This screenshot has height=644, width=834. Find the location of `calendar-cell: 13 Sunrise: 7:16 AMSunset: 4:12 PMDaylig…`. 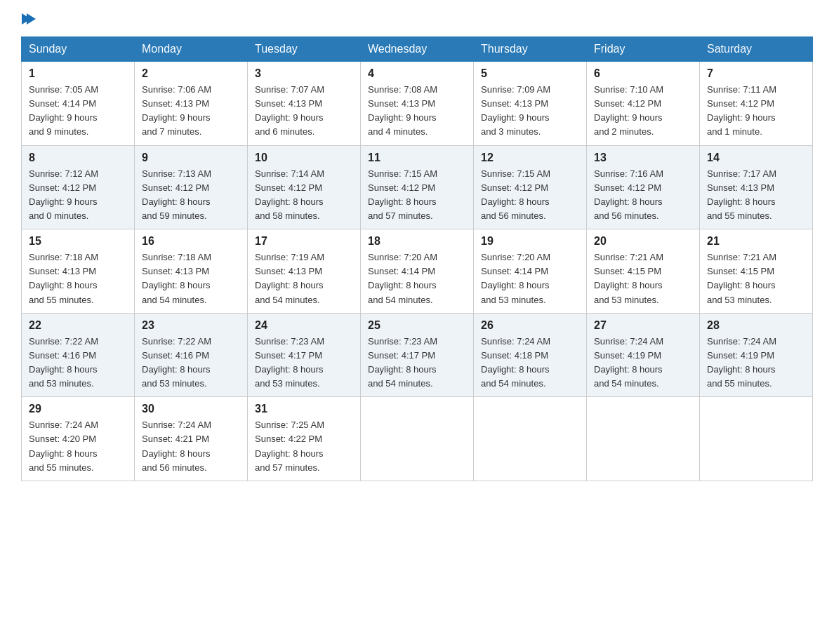

calendar-cell: 13 Sunrise: 7:16 AMSunset: 4:12 PMDaylig… is located at coordinates (643, 187).